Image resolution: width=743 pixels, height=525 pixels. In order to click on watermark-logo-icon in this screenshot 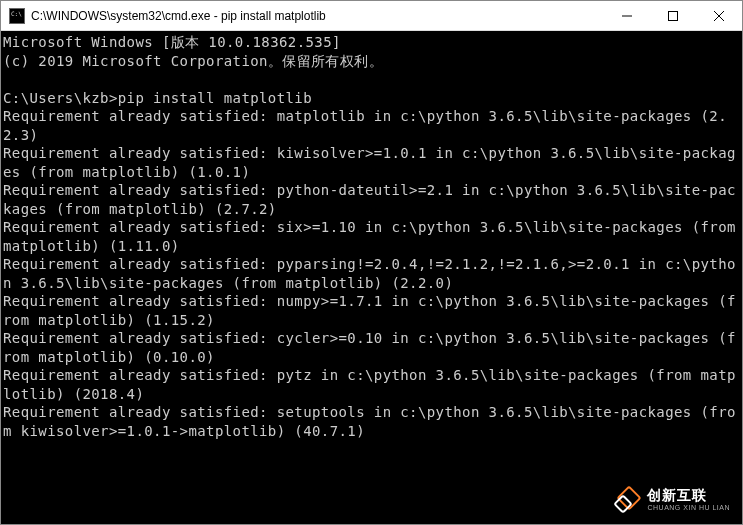, I will do `click(627, 500)`.